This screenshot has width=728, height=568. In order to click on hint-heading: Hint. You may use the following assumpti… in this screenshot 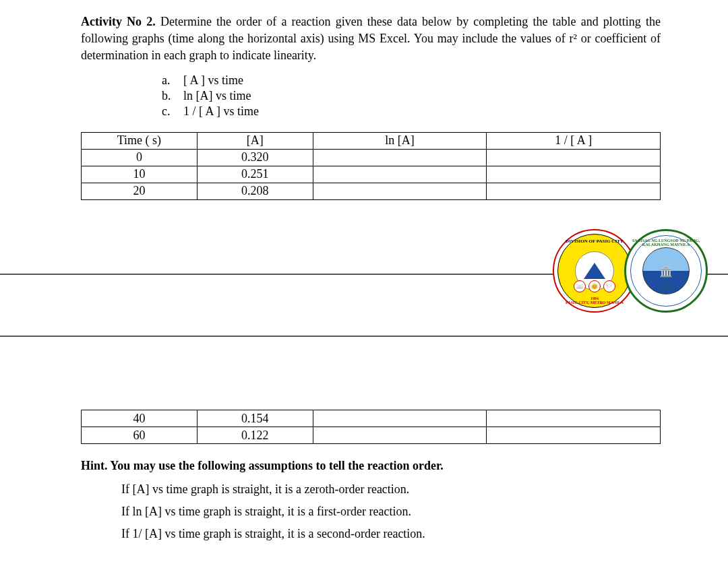, I will do `click(371, 466)`.